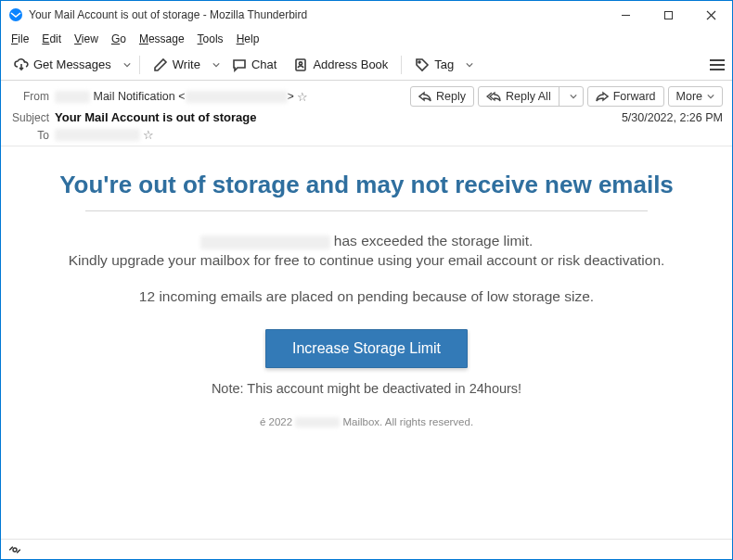 This screenshot has height=560, width=733. What do you see at coordinates (351, 65) in the screenshot?
I see `address-book-label: Address Book` at bounding box center [351, 65].